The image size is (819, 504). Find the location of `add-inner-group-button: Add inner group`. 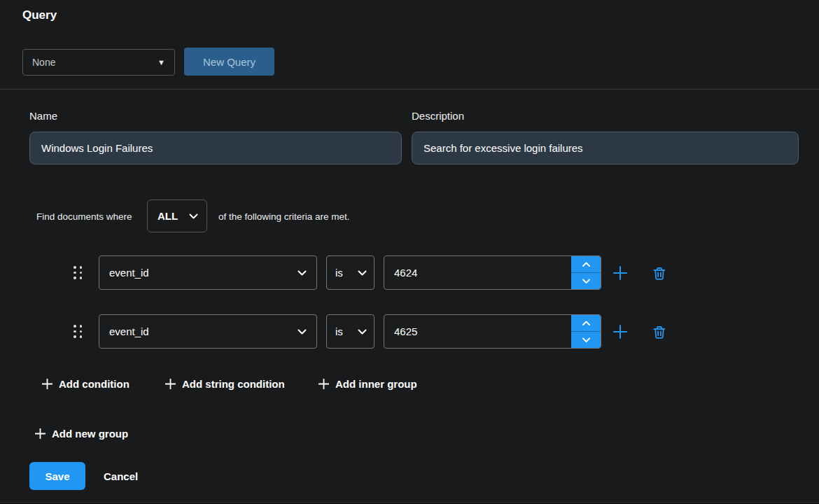

add-inner-group-button: Add inner group is located at coordinates (368, 384).